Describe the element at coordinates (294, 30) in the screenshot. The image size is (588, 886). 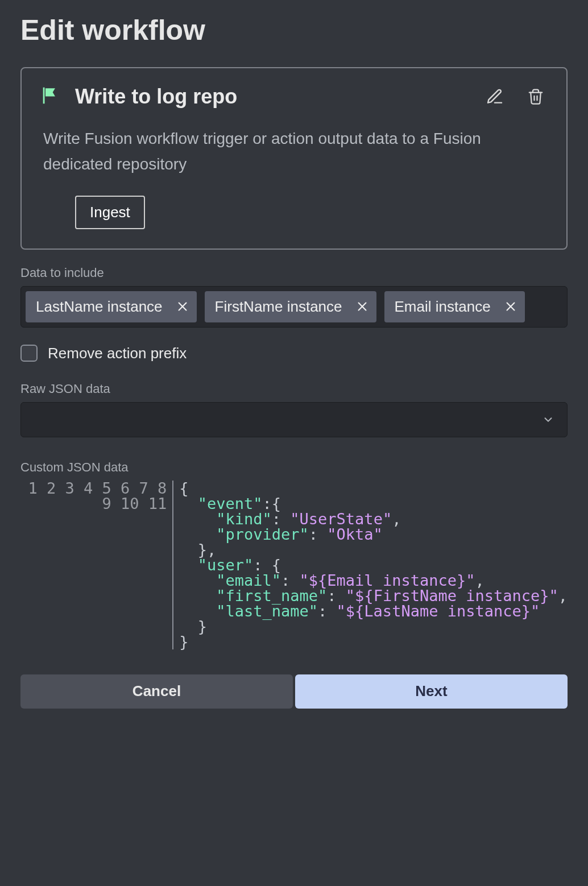
I see `page-title: Edit workflow` at that location.